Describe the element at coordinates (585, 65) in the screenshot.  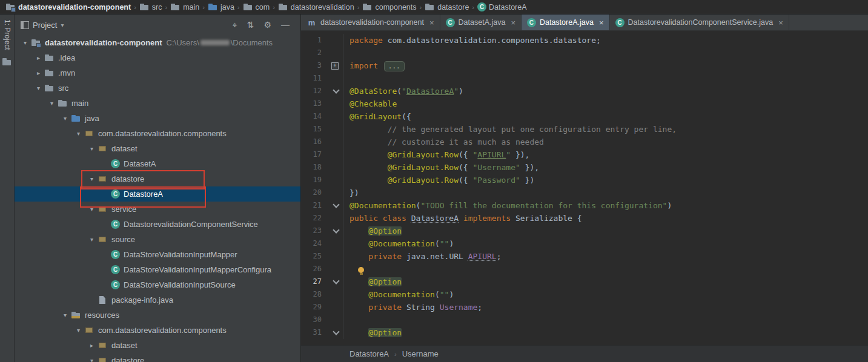
I see `code-line: 3+import ...` at that location.